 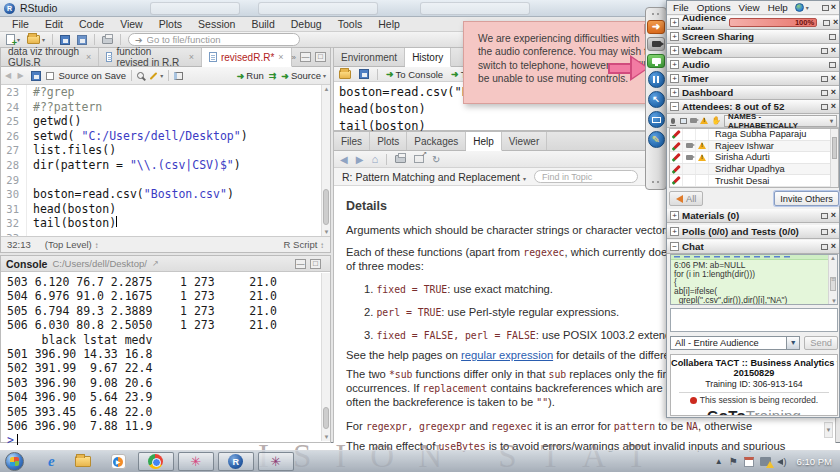 I want to click on drawing-tools-button: ✎, so click(x=656, y=140).